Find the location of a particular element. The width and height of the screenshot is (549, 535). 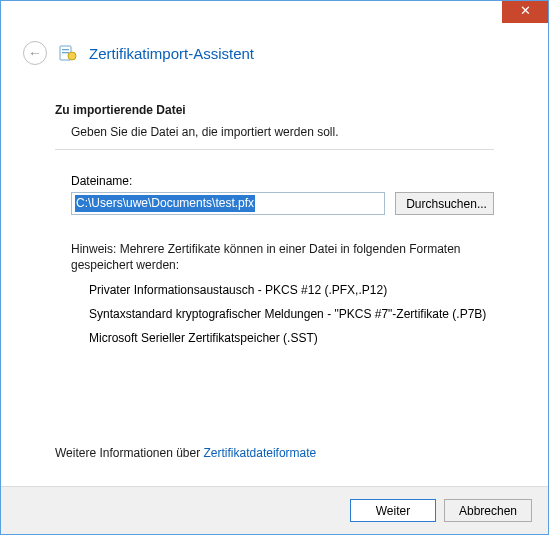

file-formats-link: Zertifikatdateiformate is located at coordinates (260, 453).